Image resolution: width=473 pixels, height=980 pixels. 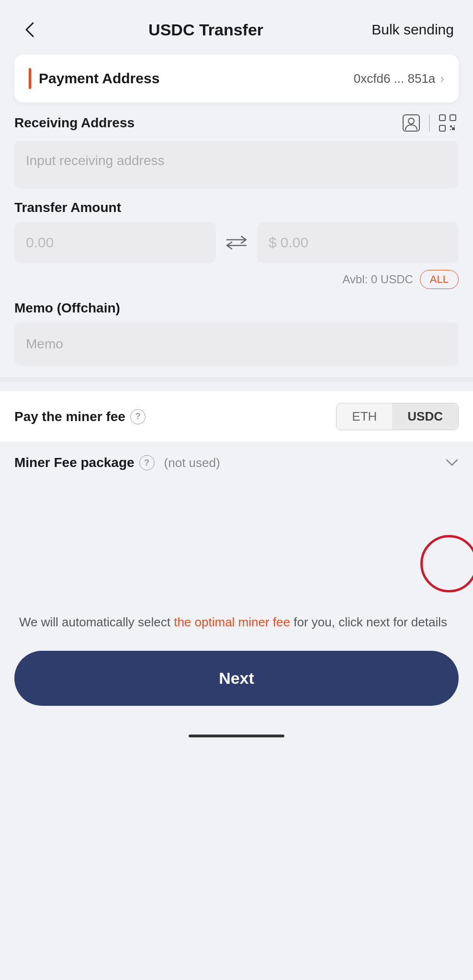 What do you see at coordinates (439, 279) in the screenshot?
I see `all-button: ALL` at bounding box center [439, 279].